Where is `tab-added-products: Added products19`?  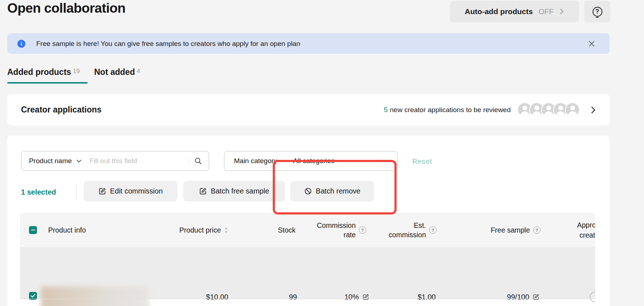 tab-added-products: Added products19 is located at coordinates (43, 72).